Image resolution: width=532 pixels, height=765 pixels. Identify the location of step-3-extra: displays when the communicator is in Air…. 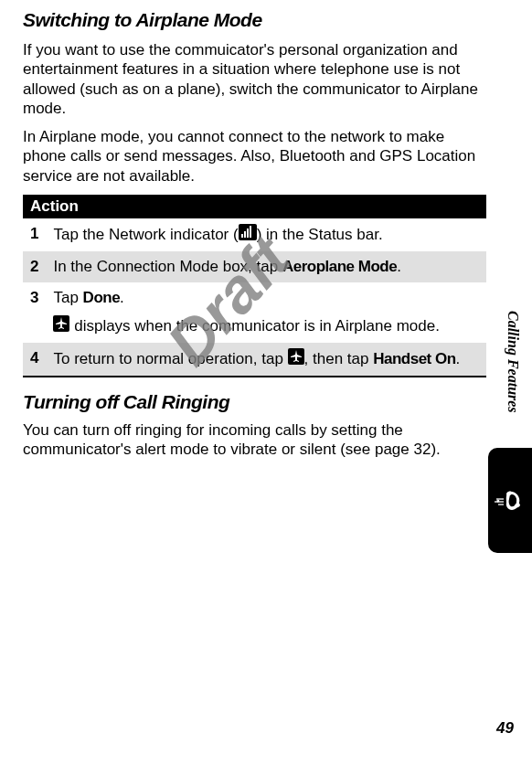
(254, 325).